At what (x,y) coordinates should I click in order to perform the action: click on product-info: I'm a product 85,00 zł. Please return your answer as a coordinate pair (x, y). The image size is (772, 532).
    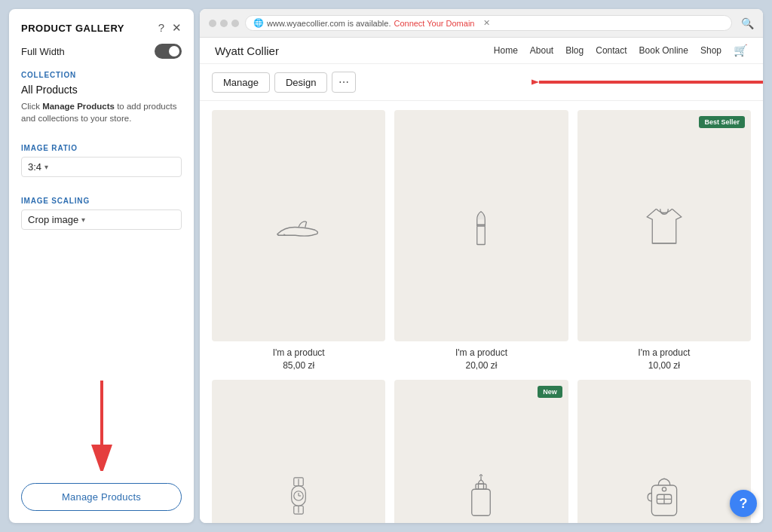
    Looking at the image, I should click on (299, 359).